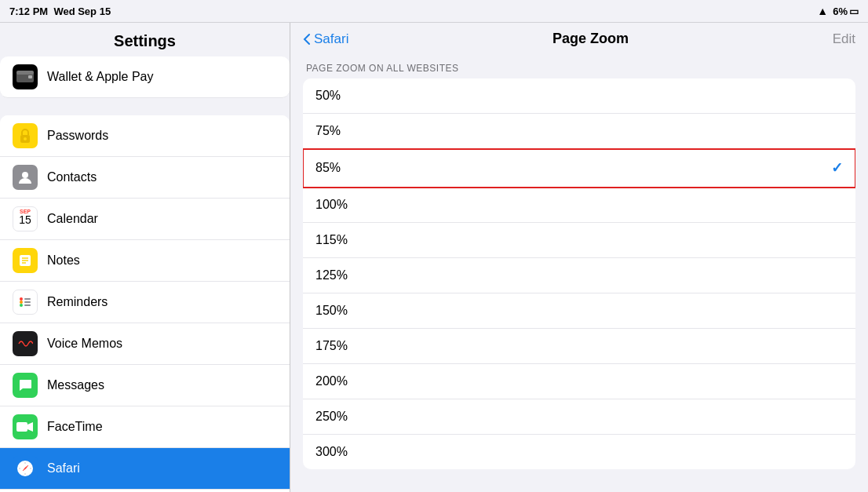 The width and height of the screenshot is (868, 492). I want to click on zoom-option-175: 175%, so click(579, 347).